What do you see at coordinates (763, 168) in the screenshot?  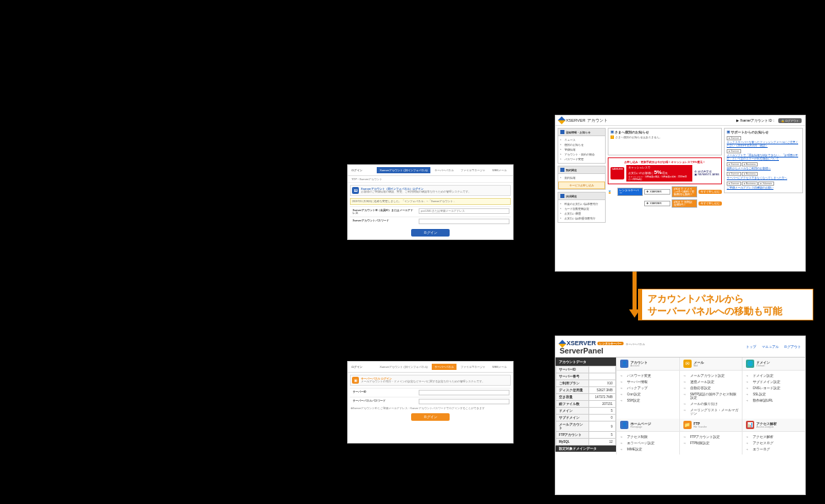 I see `support-link: 国外からメールをご利用のお客様へ` at bounding box center [763, 168].